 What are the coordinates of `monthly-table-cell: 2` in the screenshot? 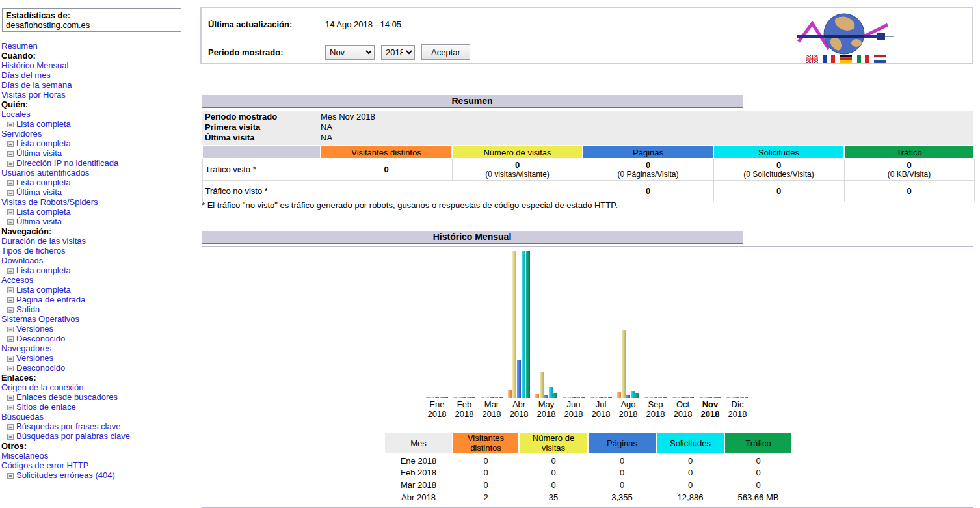 It's located at (486, 497).